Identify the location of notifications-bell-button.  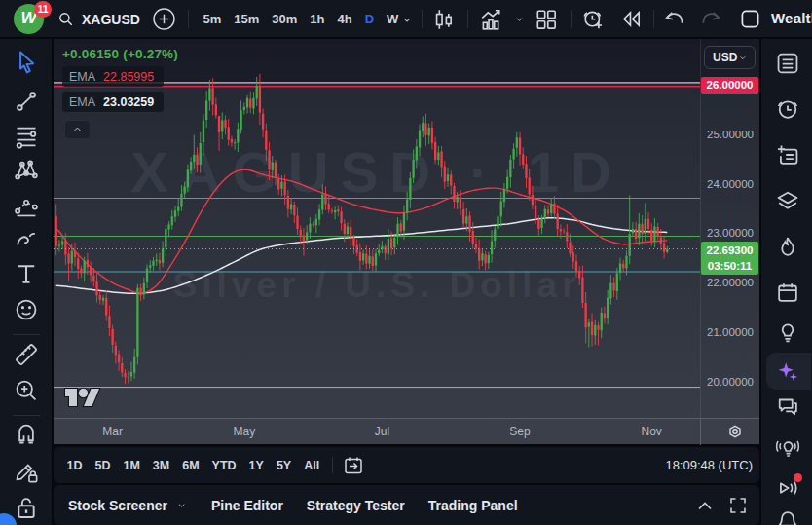
(788, 516).